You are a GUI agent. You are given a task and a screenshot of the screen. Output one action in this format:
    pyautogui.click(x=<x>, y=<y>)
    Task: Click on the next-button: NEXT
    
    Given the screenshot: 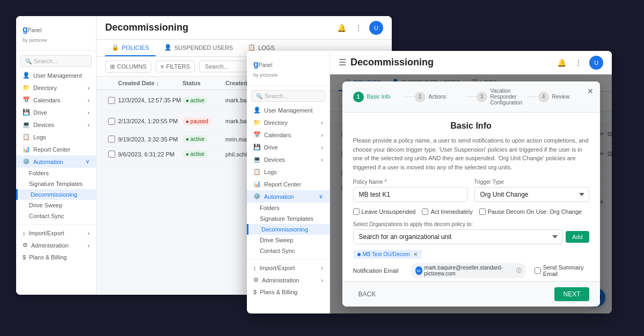 What is the action you would take?
    pyautogui.click(x=572, y=294)
    